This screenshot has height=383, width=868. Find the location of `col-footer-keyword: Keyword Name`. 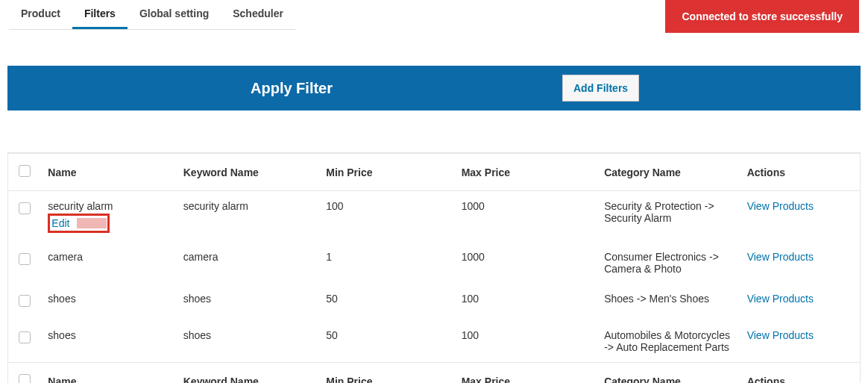

col-footer-keyword: Keyword Name is located at coordinates (248, 373).